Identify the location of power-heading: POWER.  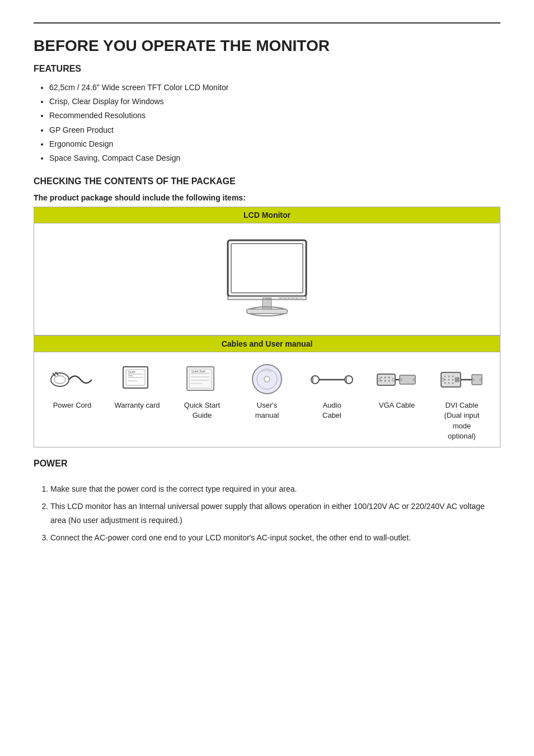
(267, 464).